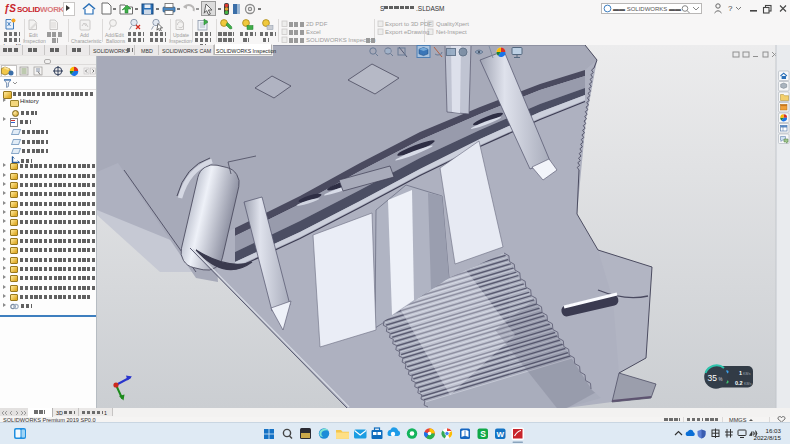 This screenshot has height=444, width=790. Describe the element at coordinates (774, 430) in the screenshot. I see `svg-text: 16:03` at that location.